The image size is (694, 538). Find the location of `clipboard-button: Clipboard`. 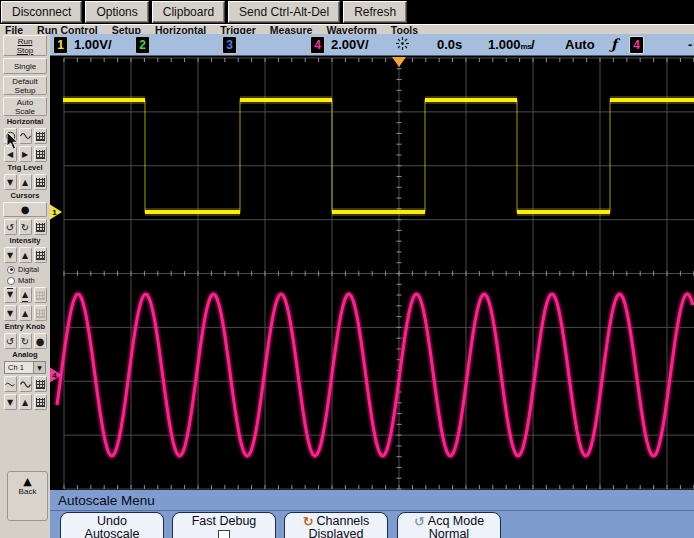

clipboard-button: Clipboard is located at coordinates (188, 12).